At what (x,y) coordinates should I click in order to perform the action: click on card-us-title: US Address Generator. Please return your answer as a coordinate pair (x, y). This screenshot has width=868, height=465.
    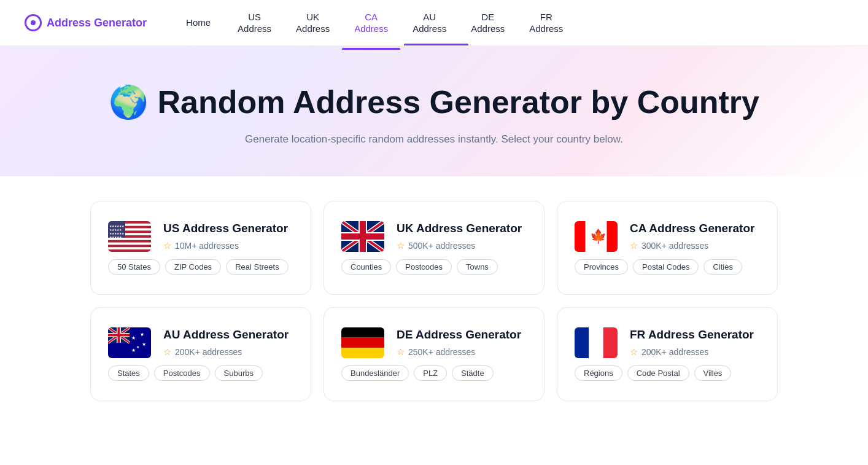
    Looking at the image, I should click on (228, 229).